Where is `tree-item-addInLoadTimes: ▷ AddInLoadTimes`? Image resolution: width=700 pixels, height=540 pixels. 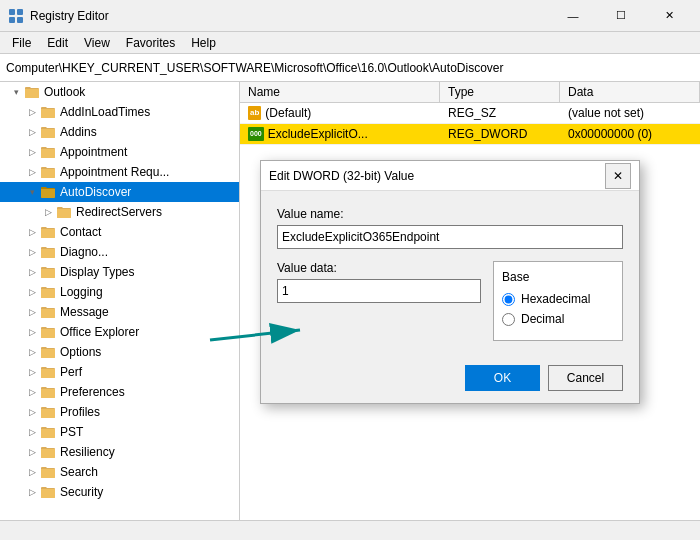 tree-item-addInLoadTimes: ▷ AddInLoadTimes is located at coordinates (120, 112).